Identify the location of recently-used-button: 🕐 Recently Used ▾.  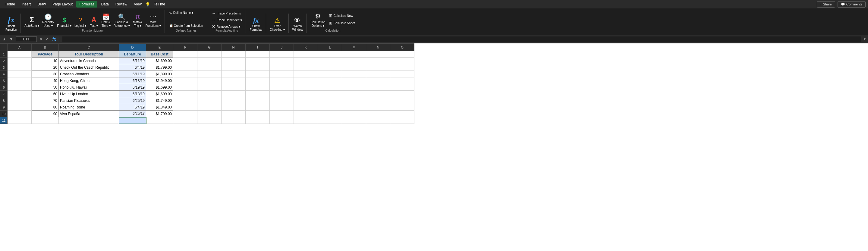
(48, 19).